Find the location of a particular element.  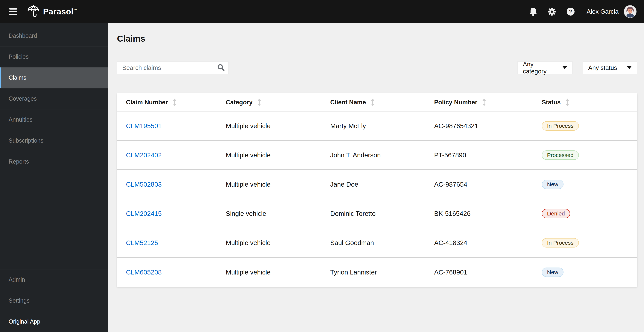

sidebar-item-coverages: Coverages is located at coordinates (54, 99).